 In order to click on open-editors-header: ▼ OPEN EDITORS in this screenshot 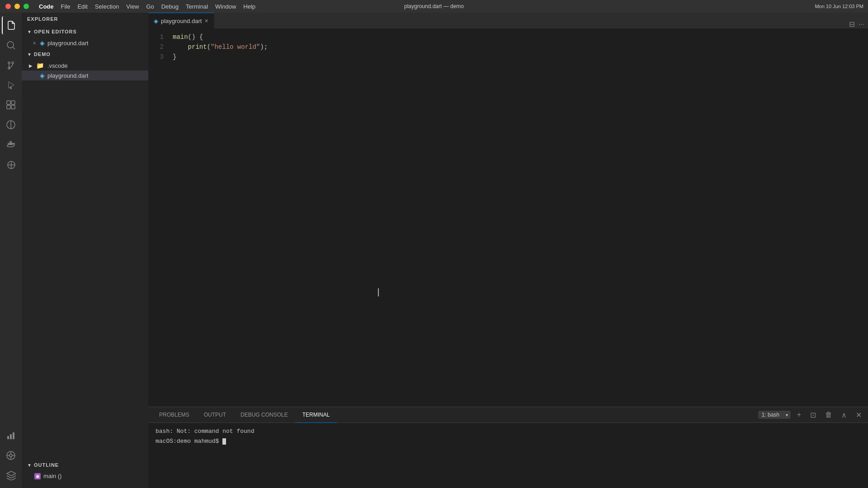, I will do `click(85, 32)`.